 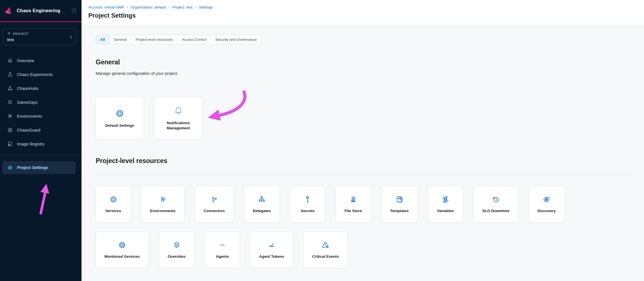 What do you see at coordinates (366, 7) in the screenshot?
I see `breadcrumb: Account: Vishal-SMP›Organization: defaul…` at bounding box center [366, 7].